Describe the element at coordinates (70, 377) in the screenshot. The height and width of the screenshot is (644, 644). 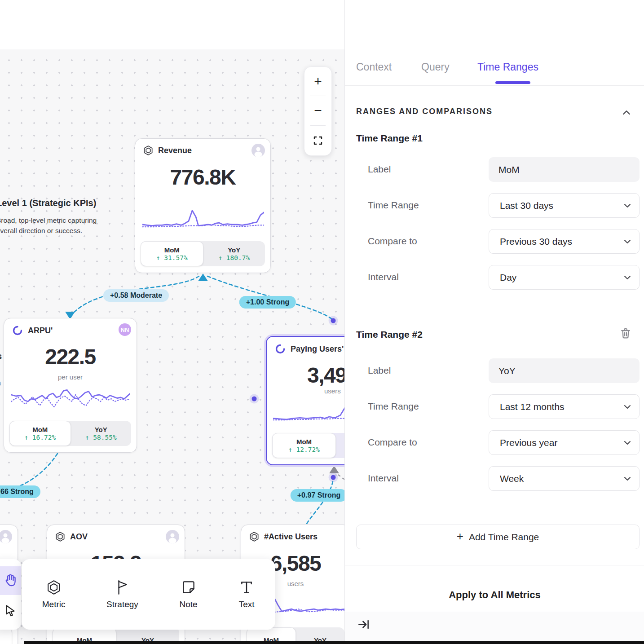
I see `metric-unit: per user` at that location.